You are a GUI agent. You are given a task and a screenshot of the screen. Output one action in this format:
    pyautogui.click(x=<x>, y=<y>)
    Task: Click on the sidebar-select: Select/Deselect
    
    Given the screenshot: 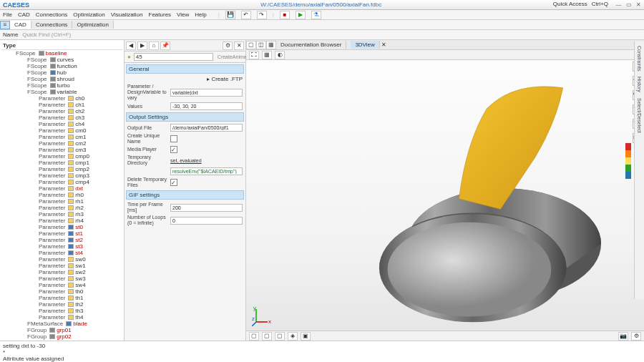 What is the action you would take?
    pyautogui.click(x=640, y=116)
    